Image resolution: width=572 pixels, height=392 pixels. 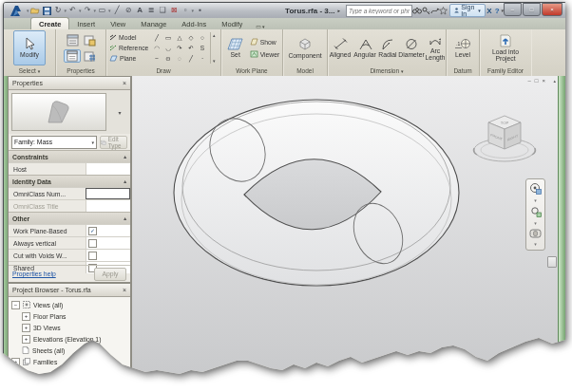 What do you see at coordinates (114, 142) in the screenshot?
I see `edit-type-button: Edit Type` at bounding box center [114, 142].